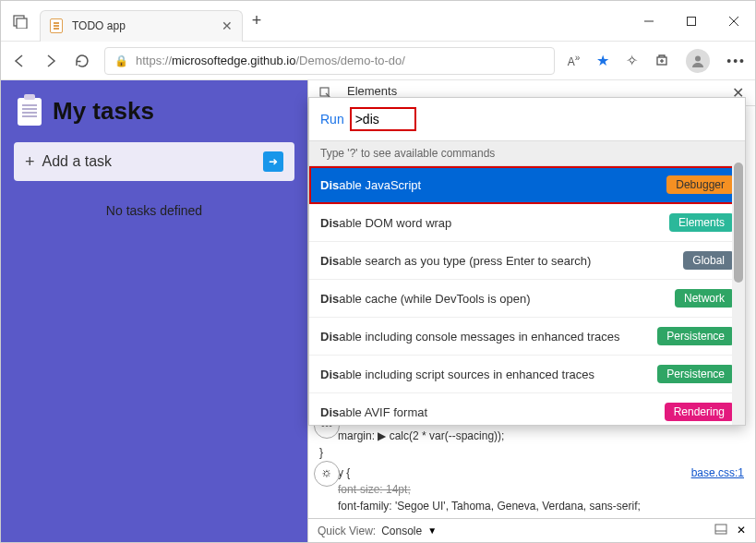 This screenshot has width=756, height=543. I want to click on command-input, so click(383, 119).